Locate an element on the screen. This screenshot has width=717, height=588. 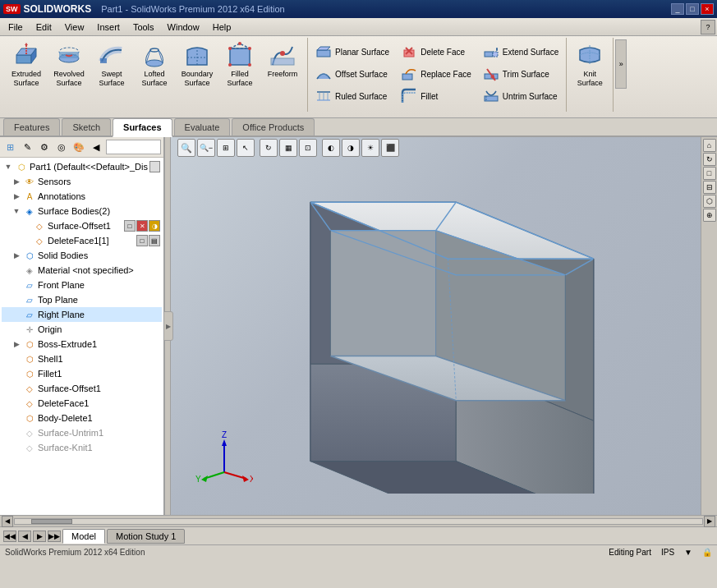
minimize-button: _ is located at coordinates (678, 9).